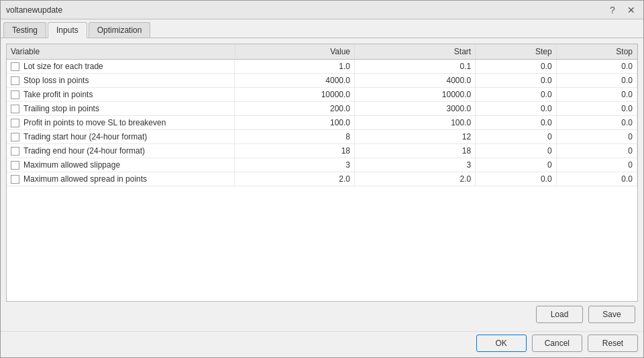  Describe the element at coordinates (295, 165) in the screenshot. I see `cell-value: 3` at that location.